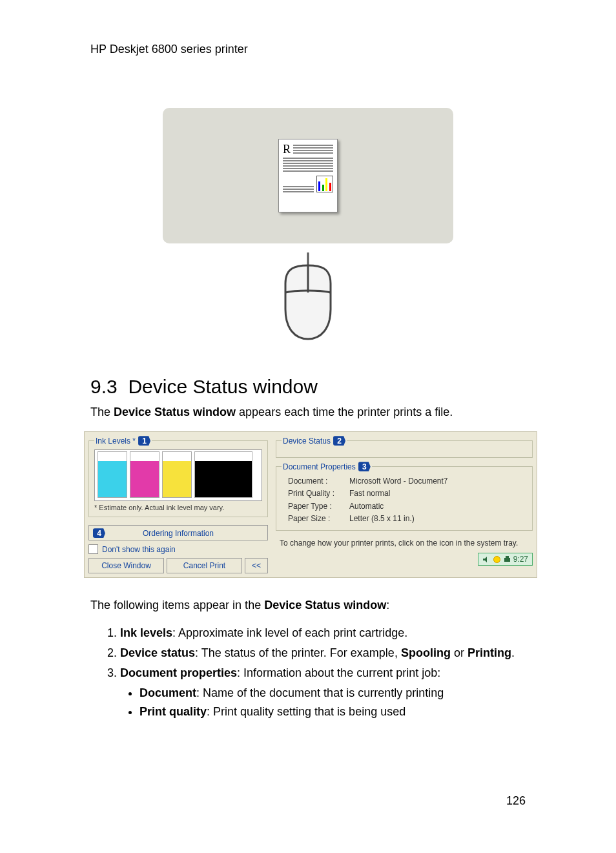 The image size is (616, 853). I want to click on list-item: Document: Name of the document that is c…, so click(349, 694).